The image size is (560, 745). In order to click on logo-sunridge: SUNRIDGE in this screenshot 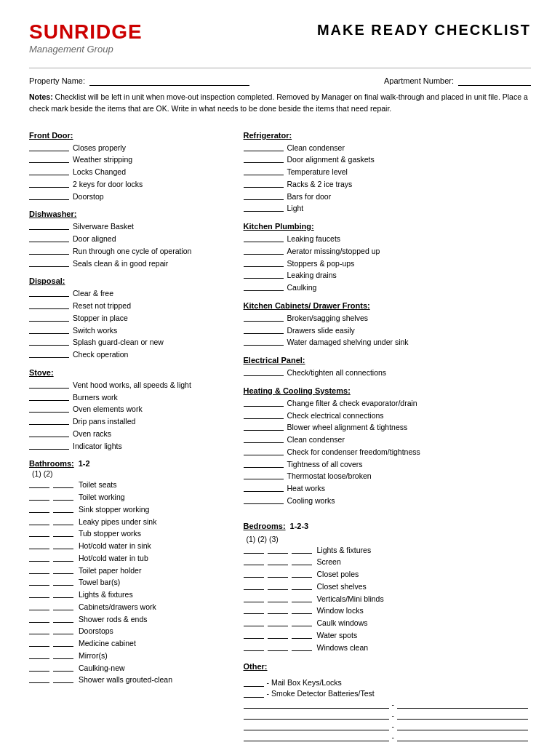, I will do `click(86, 32)`.